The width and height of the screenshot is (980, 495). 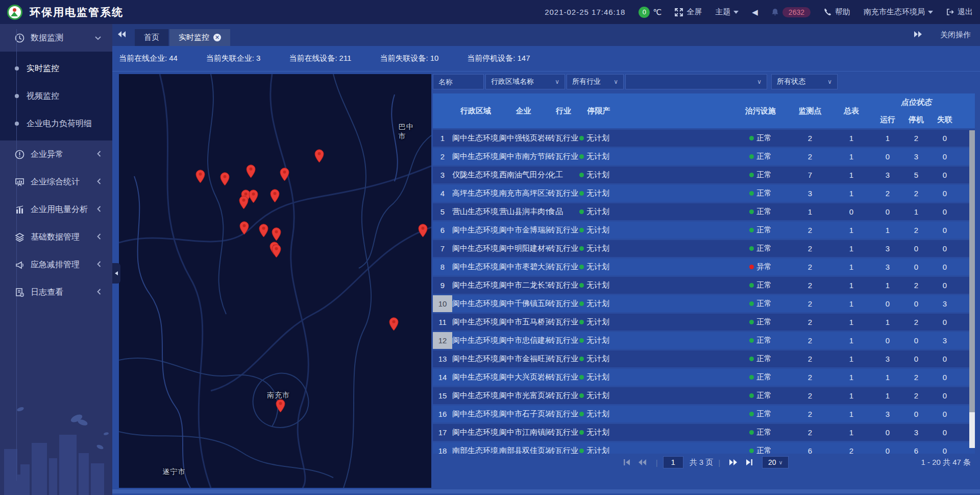 I want to click on table-scrollbar, so click(x=972, y=289).